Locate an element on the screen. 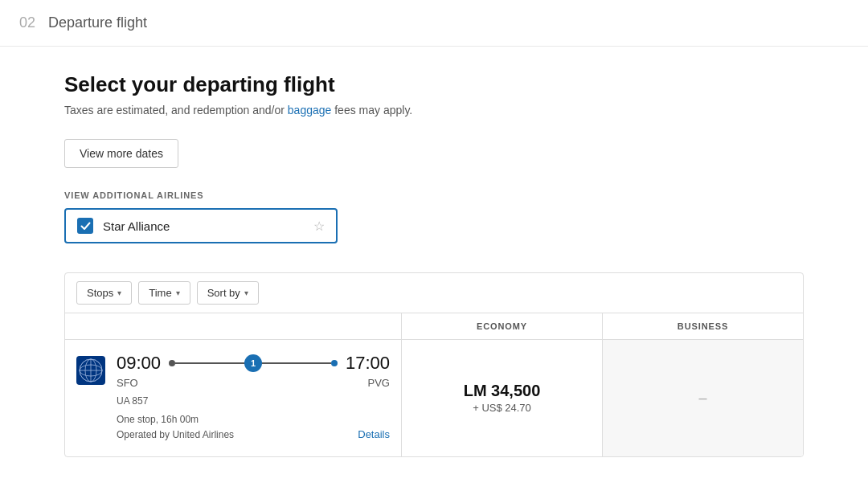 This screenshot has height=503, width=868. checkmark-icon is located at coordinates (85, 227).